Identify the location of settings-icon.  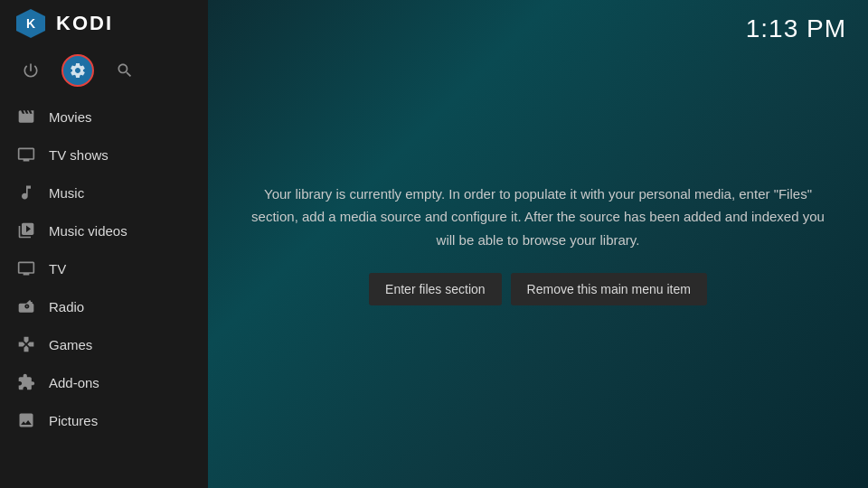
(78, 70).